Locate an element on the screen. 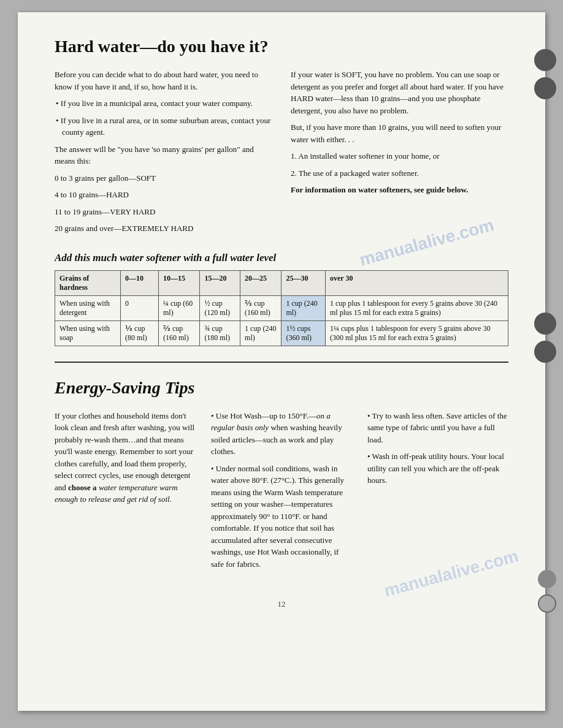  energy-middle-col: • Use Hot Wash—up to 150°F.—on a regular… is located at coordinates (282, 493).